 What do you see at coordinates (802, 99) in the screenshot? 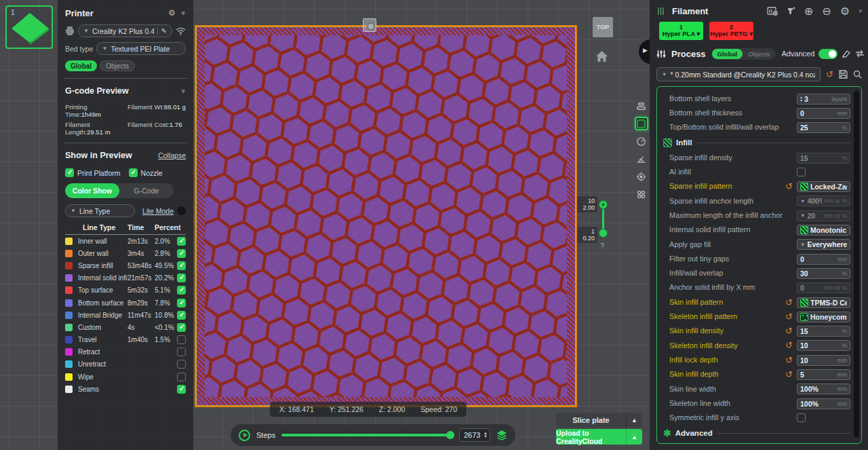
I see `stepper-icons: ▴▾` at bounding box center [802, 99].